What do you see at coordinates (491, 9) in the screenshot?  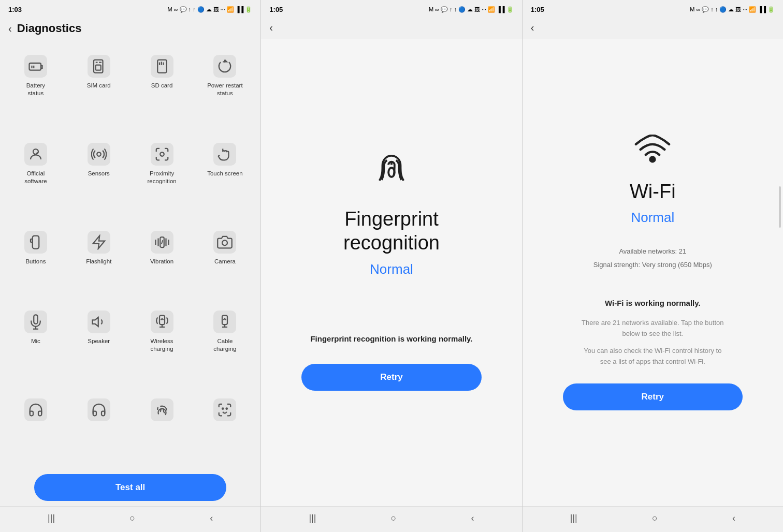 I see `wifi-status-icon-2: 📶` at bounding box center [491, 9].